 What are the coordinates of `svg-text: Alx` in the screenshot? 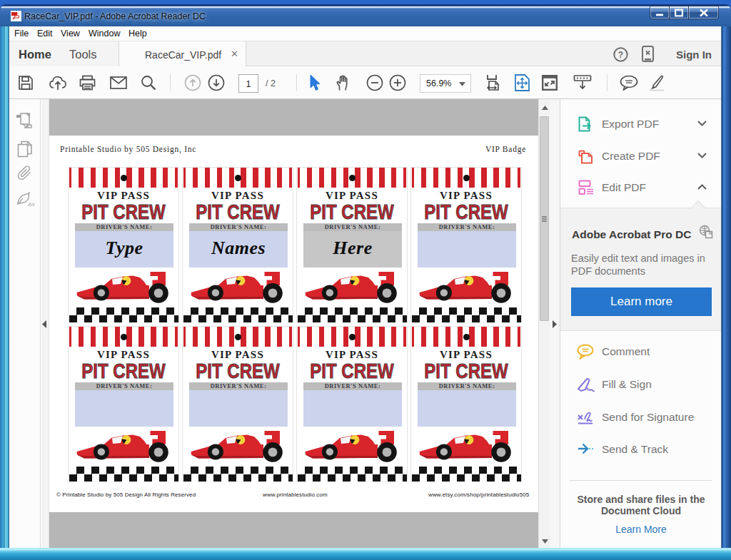 It's located at (31, 204).